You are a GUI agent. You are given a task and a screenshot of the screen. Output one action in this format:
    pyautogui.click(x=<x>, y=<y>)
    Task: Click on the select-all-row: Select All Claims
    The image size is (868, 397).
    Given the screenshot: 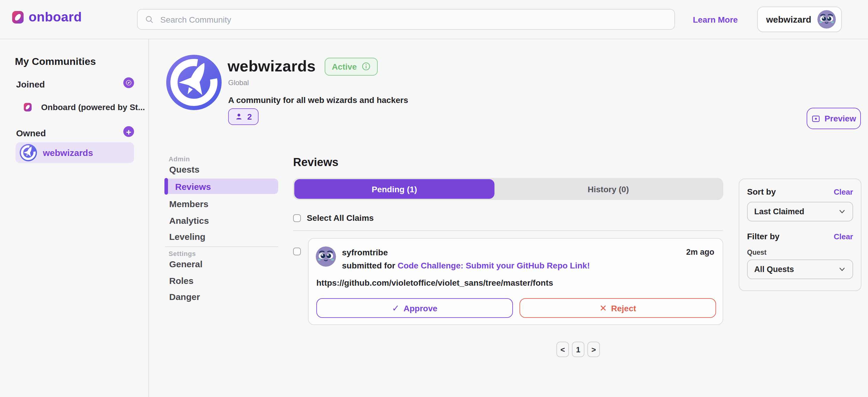 What is the action you would take?
    pyautogui.click(x=334, y=218)
    